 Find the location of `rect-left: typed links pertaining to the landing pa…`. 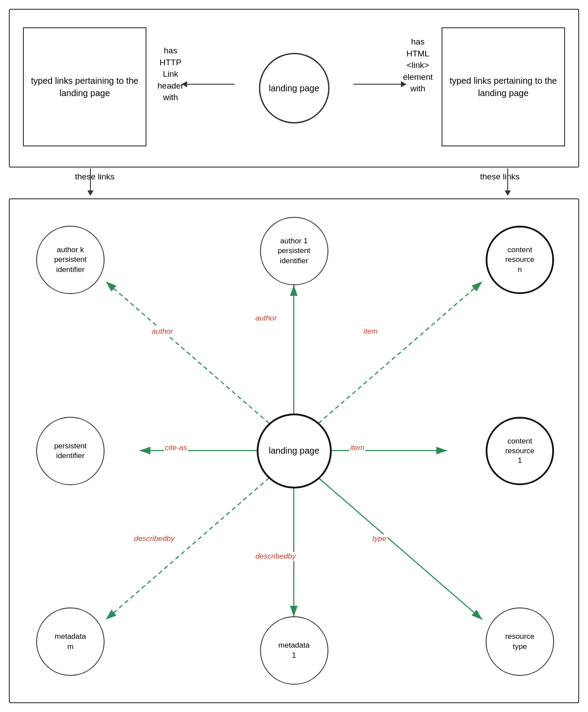

rect-left: typed links pertaining to the landing pa… is located at coordinates (85, 87).